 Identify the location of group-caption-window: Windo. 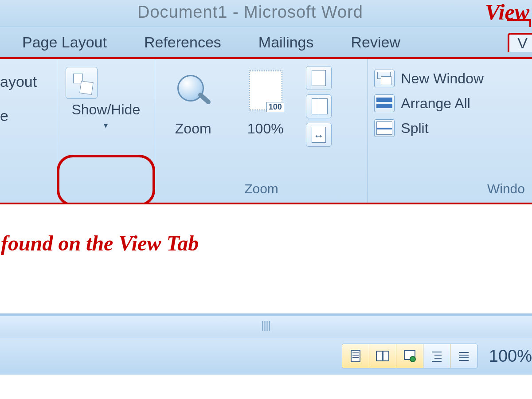
(450, 192).